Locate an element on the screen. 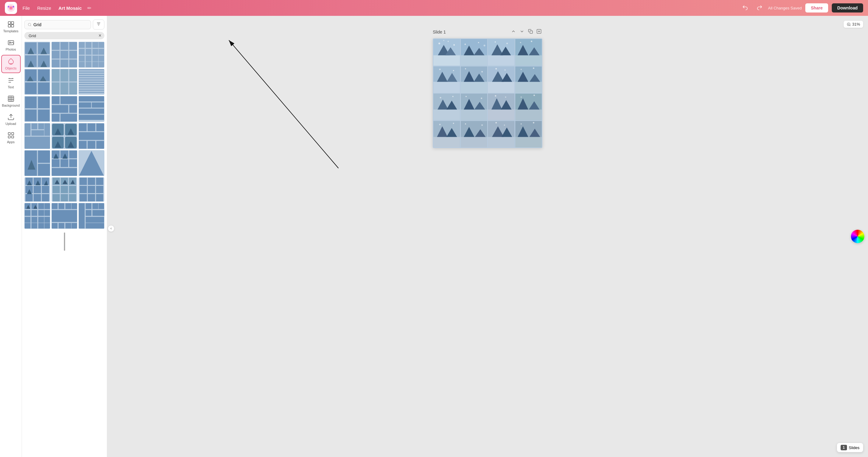  download-button: Download is located at coordinates (848, 8).